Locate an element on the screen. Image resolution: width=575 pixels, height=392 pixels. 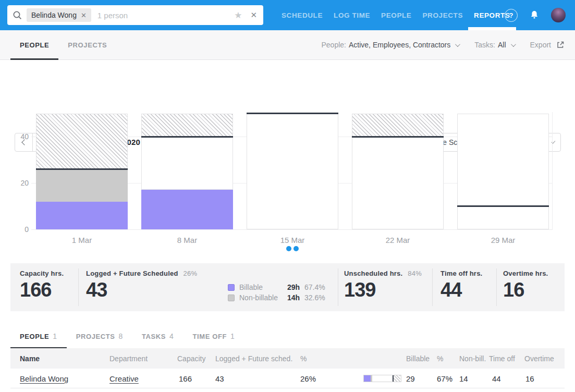
tab-people-label: PEOPLE is located at coordinates (34, 45).